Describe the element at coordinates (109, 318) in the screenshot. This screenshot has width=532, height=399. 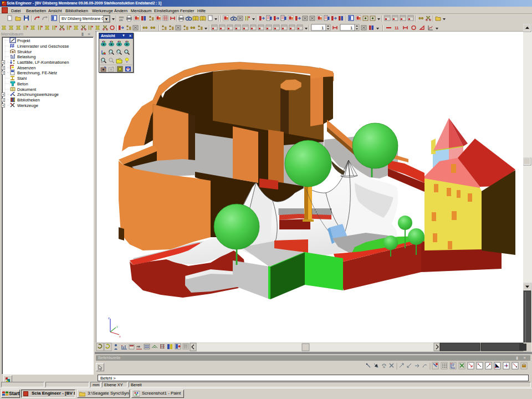
I see `svg-text: z` at that location.